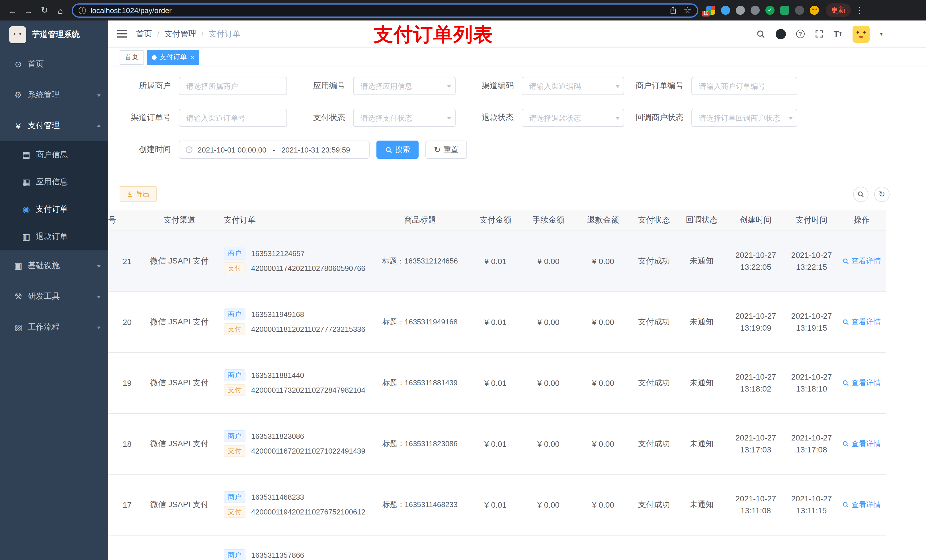 The width and height of the screenshot is (926, 560). Describe the element at coordinates (54, 196) in the screenshot. I see `payment-submenu: ▤ 商户信息 ▦ 应用信息 ◉ 支付订单 ▥ 退款订单` at that location.